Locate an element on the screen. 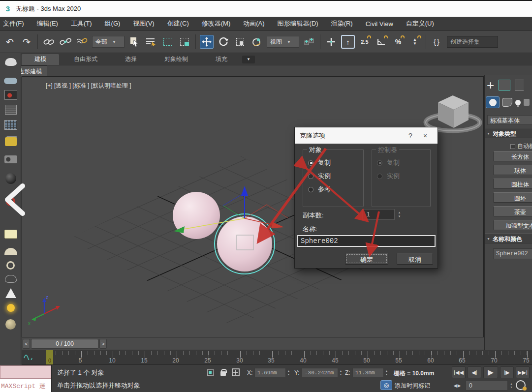 The width and height of the screenshot is (532, 392). track-bar: 0 5 10 15 20 25 30 35 40 45 50 55 60 65 … is located at coordinates (277, 358).